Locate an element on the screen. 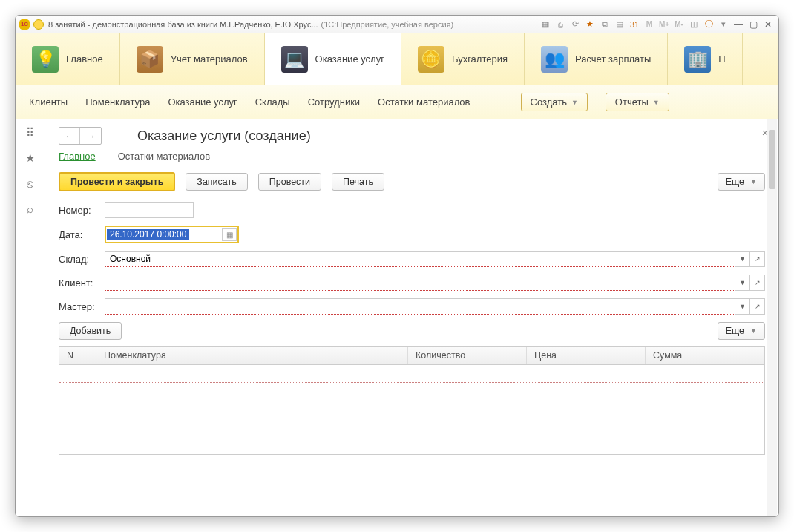  section-enterprise: 🏢 П is located at coordinates (705, 59).